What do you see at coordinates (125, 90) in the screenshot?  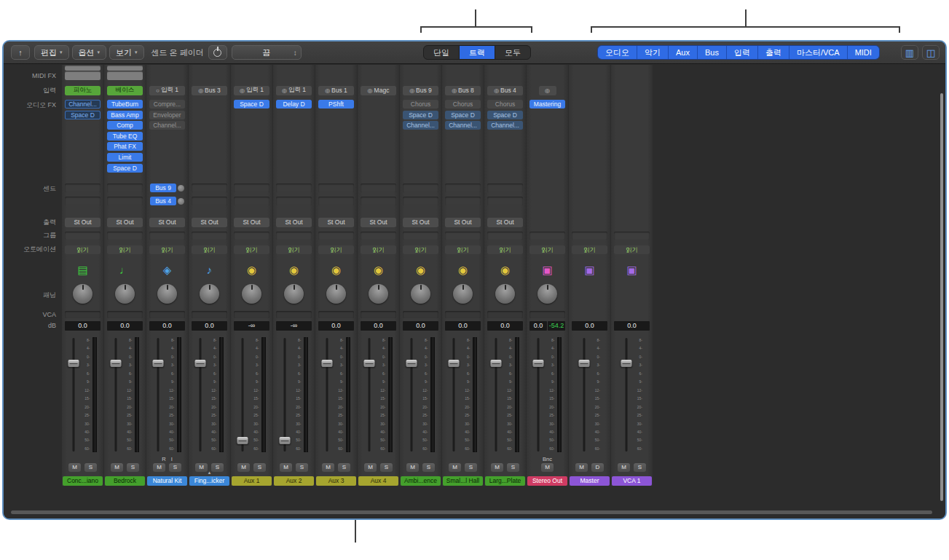 I see `input-slot: 베이스` at bounding box center [125, 90].